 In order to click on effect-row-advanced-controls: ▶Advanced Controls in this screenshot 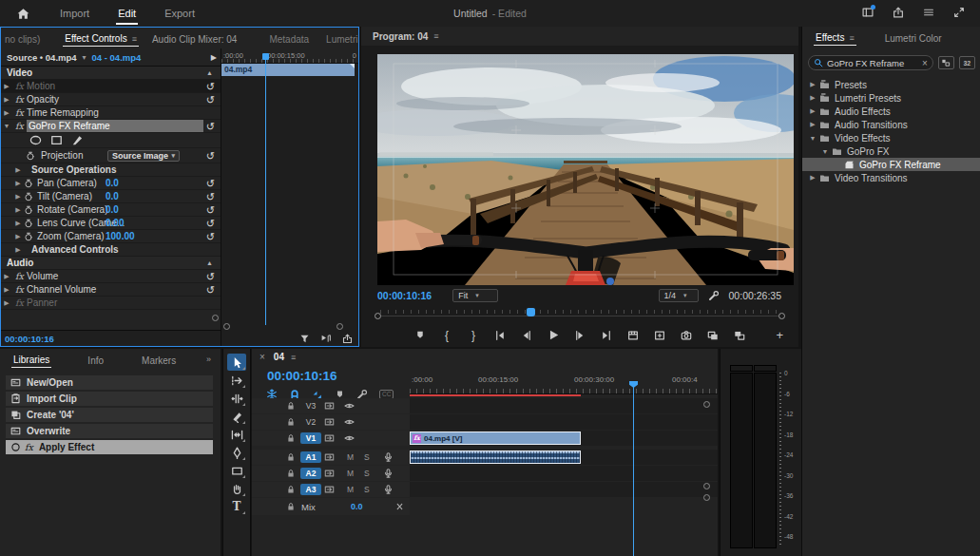, I will do `click(110, 250)`.